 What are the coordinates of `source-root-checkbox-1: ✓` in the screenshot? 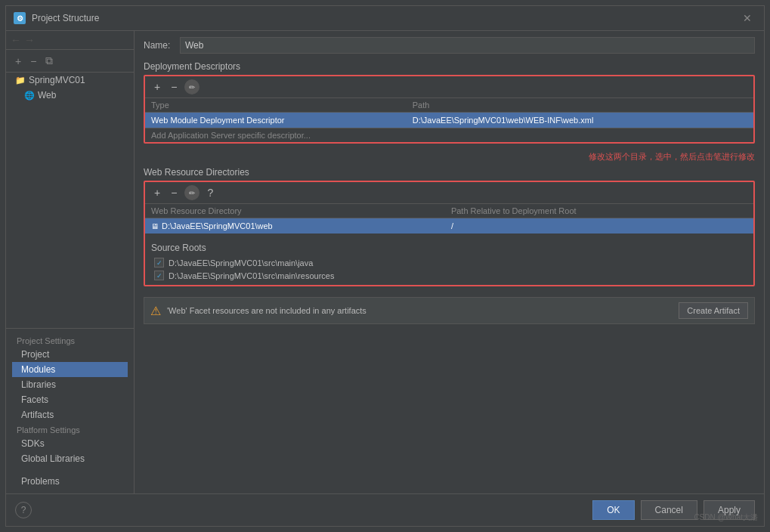 It's located at (159, 263).